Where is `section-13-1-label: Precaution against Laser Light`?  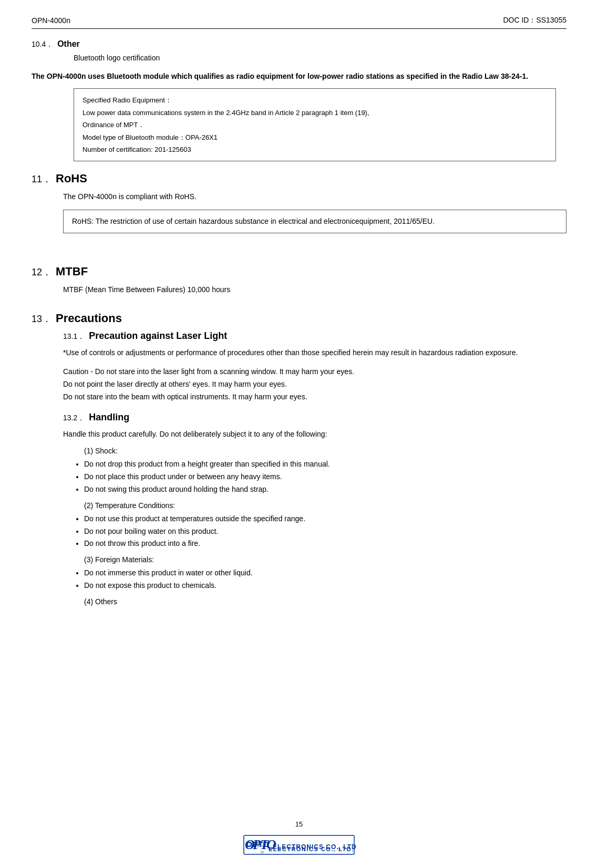 section-13-1-label: Precaution against Laser Light is located at coordinates (158, 336).